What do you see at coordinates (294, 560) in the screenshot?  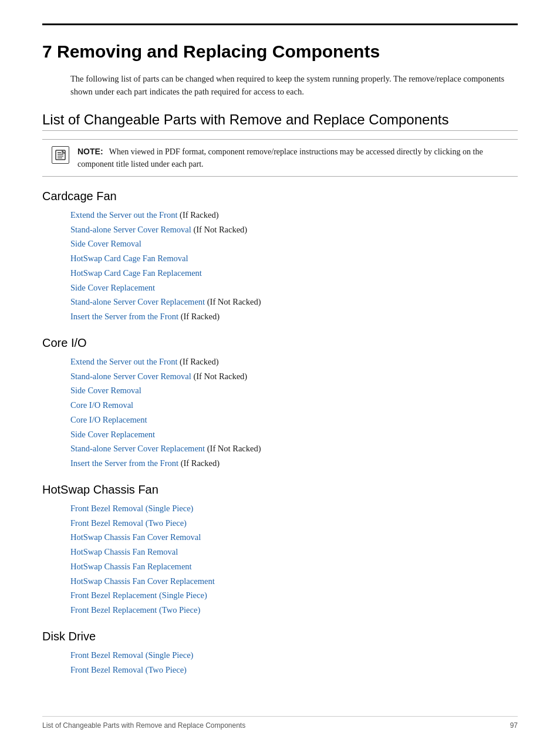 I see `link-list-2: Front Bezel Removal (Single Piece)Front …` at bounding box center [294, 560].